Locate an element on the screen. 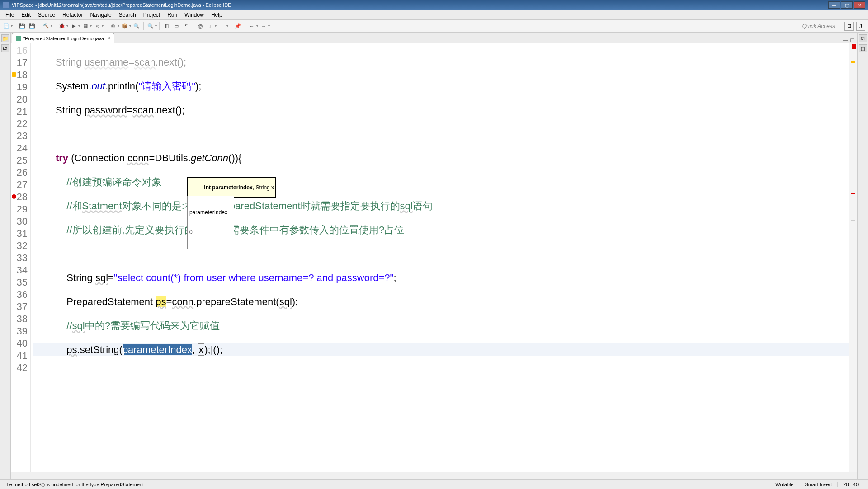 The height and width of the screenshot is (489, 868). menu-edit: Edit is located at coordinates (26, 15).